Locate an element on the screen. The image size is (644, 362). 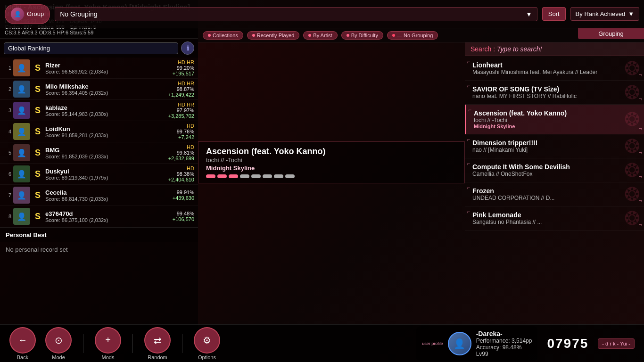
lb-score: Score: 89,219,340 (1,979x) is located at coordinates (107, 178).